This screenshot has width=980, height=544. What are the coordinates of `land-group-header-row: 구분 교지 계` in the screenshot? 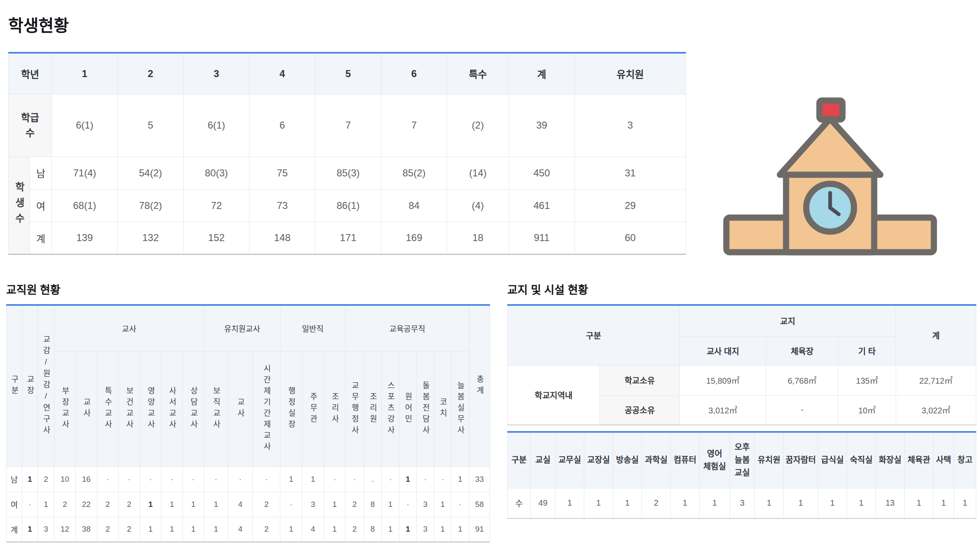 It's located at (742, 321).